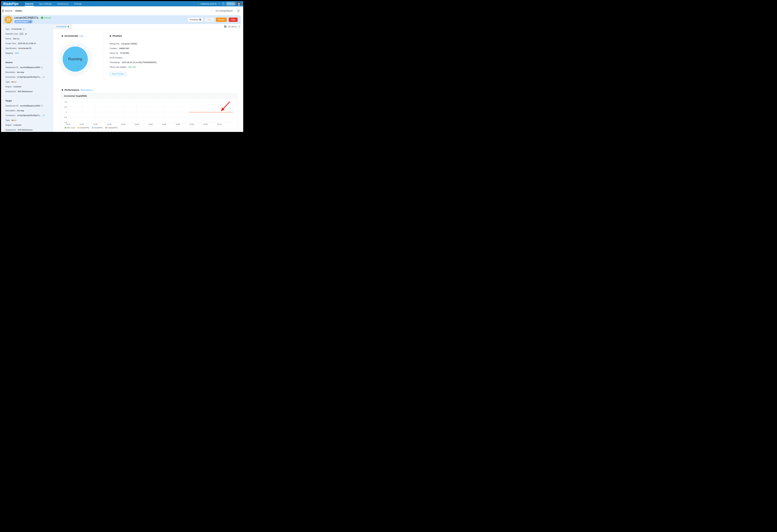  What do you see at coordinates (68, 124) in the screenshot?
I see `x-tick: 14:15` at bounding box center [68, 124].